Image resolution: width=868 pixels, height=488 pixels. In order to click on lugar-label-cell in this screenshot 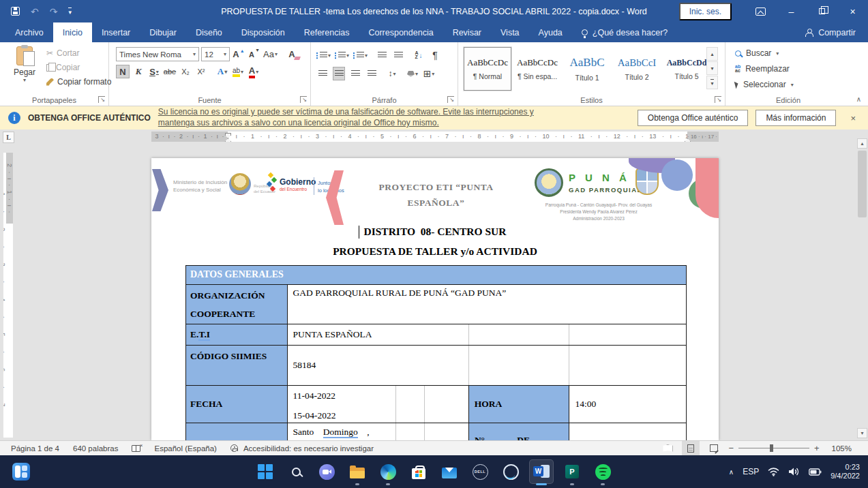, I will do `click(237, 432)`.